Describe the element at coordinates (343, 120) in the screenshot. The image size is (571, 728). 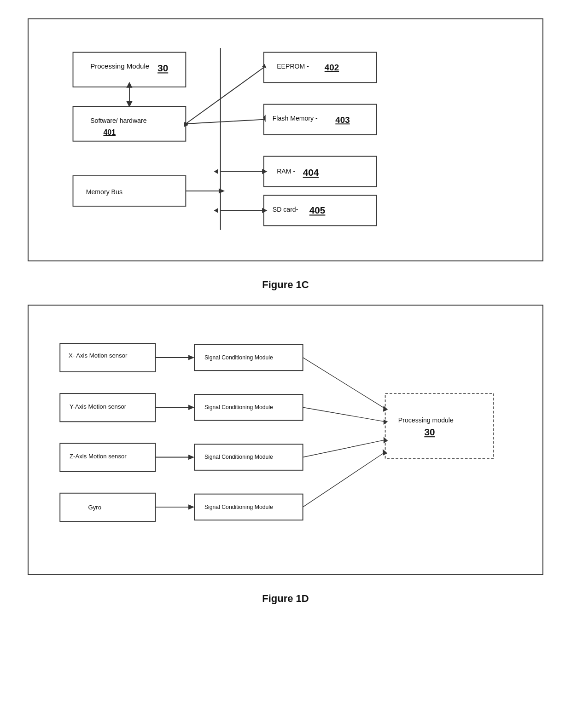
I see `svg-text: 403` at that location.